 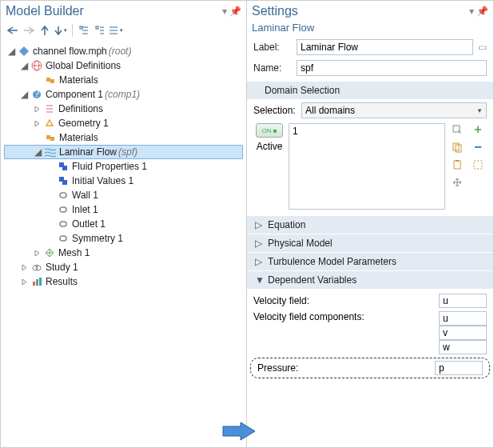 I want to click on model-builder-toolbar: ▾ ▾, so click(x=123, y=32).